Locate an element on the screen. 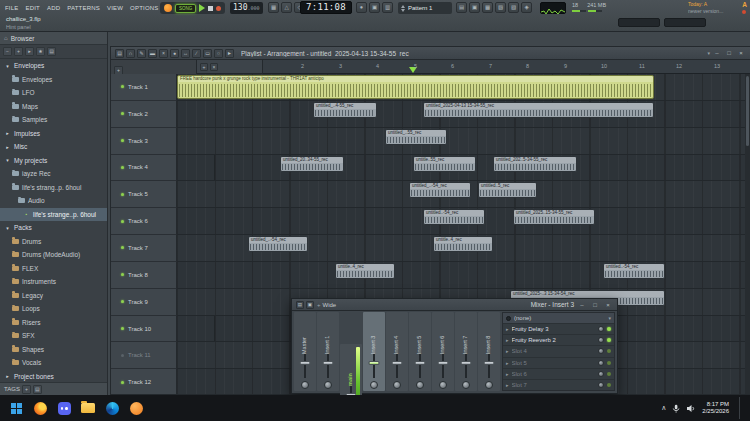  track-header: Track 4 is located at coordinates (144, 168).